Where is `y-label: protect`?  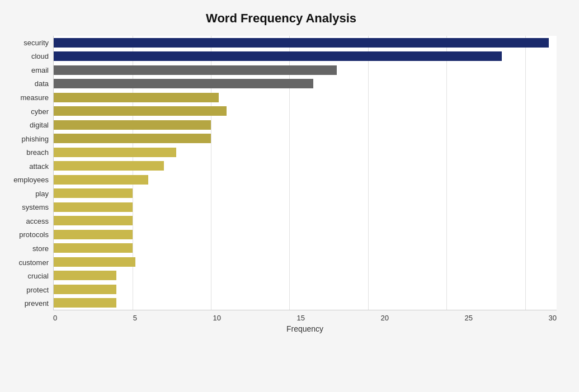 y-label: protect is located at coordinates (37, 290).